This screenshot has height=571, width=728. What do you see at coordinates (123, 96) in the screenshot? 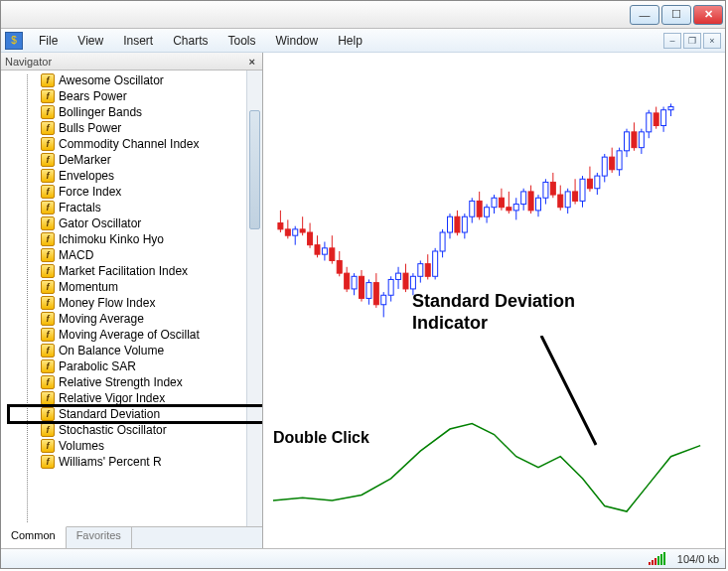
I see `indicator-item: fBears Power` at bounding box center [123, 96].